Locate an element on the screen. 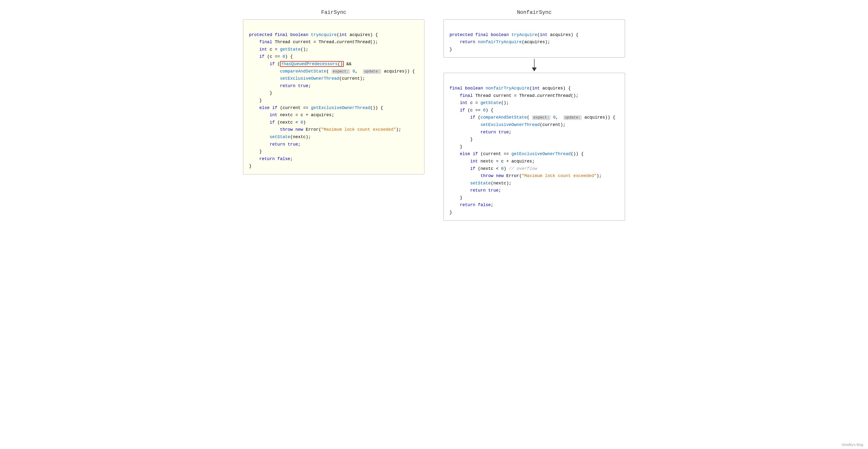  kw-final-4: final is located at coordinates (456, 88).